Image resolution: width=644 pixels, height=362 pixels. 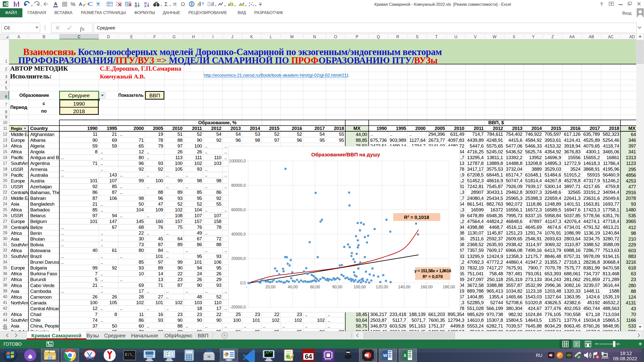 What do you see at coordinates (534, 204) in the screenshot?
I see `svg-text: 1118,86` at bounding box center [534, 204].